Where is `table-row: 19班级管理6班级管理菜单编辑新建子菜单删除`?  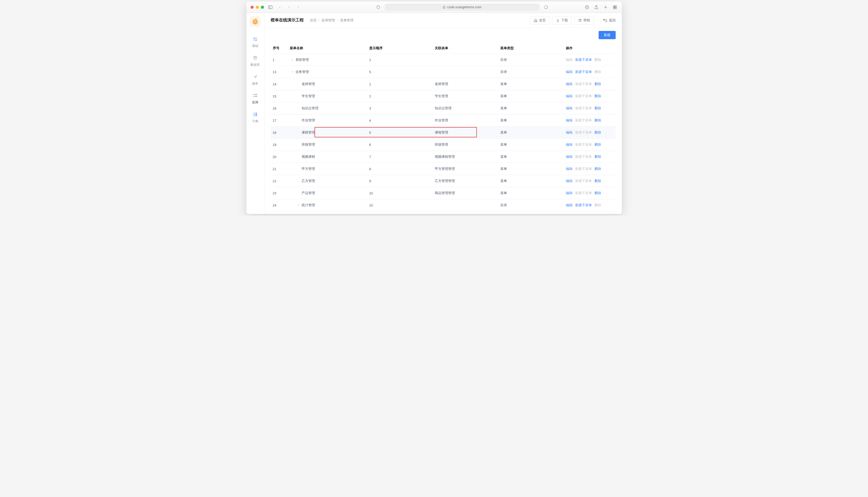 table-row: 19班级管理6班级管理菜单编辑新建子菜单删除 is located at coordinates (443, 145).